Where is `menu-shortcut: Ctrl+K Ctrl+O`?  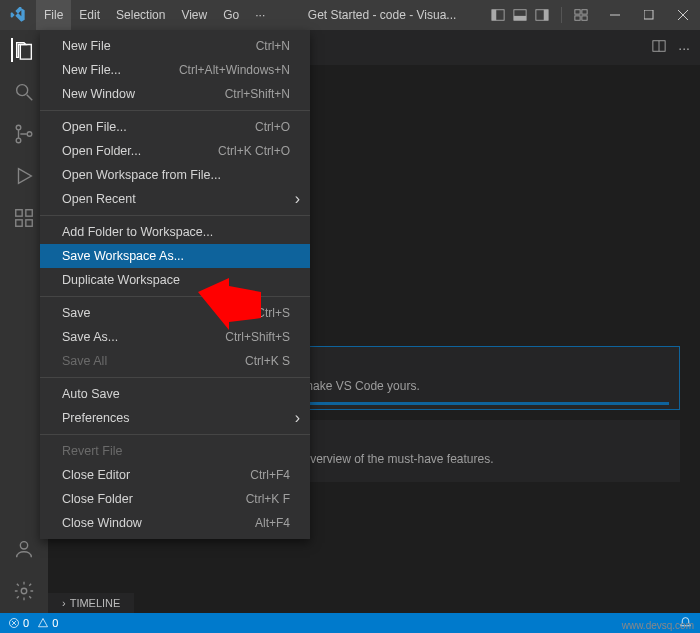
menu-shortcut: Ctrl+K Ctrl+O is located at coordinates (254, 151).